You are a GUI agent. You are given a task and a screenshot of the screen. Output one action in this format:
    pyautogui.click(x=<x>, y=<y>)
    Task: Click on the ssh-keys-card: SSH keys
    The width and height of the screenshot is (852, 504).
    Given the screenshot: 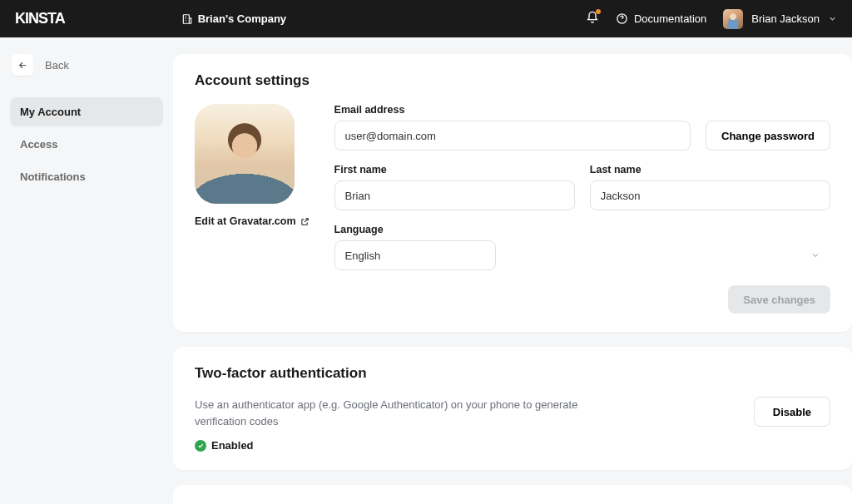 What is the action you would take?
    pyautogui.click(x=513, y=494)
    